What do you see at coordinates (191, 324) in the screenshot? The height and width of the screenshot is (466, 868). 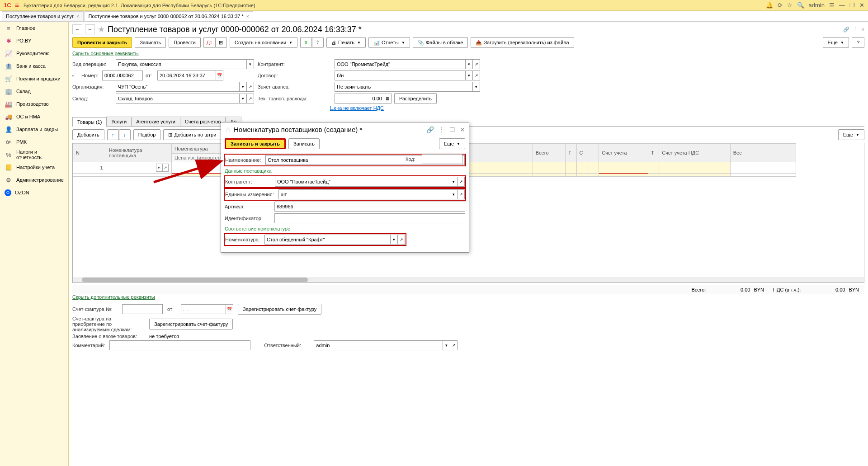 I see `register-invoice2-button: Зарегистрировать счет-фактуру` at bounding box center [191, 324].